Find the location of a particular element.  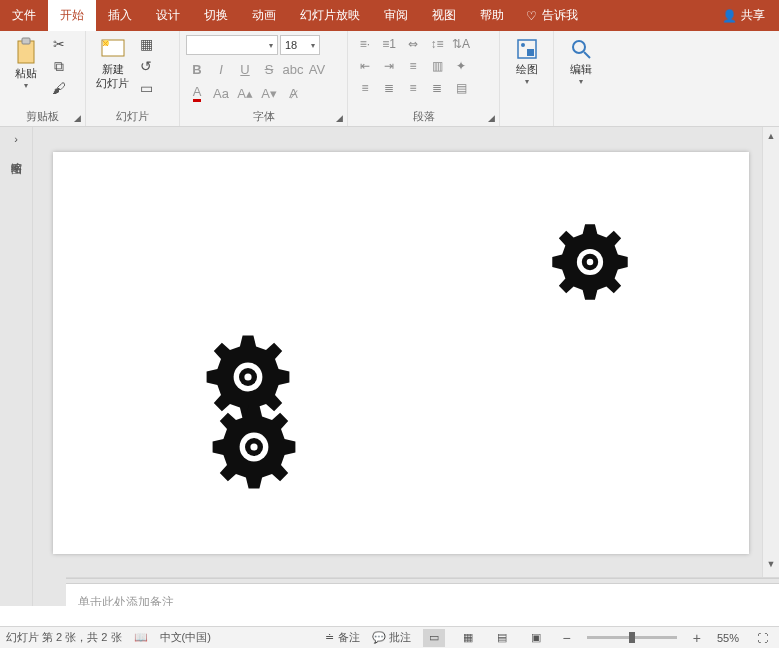

align-text-button: ≡ is located at coordinates (413, 66).